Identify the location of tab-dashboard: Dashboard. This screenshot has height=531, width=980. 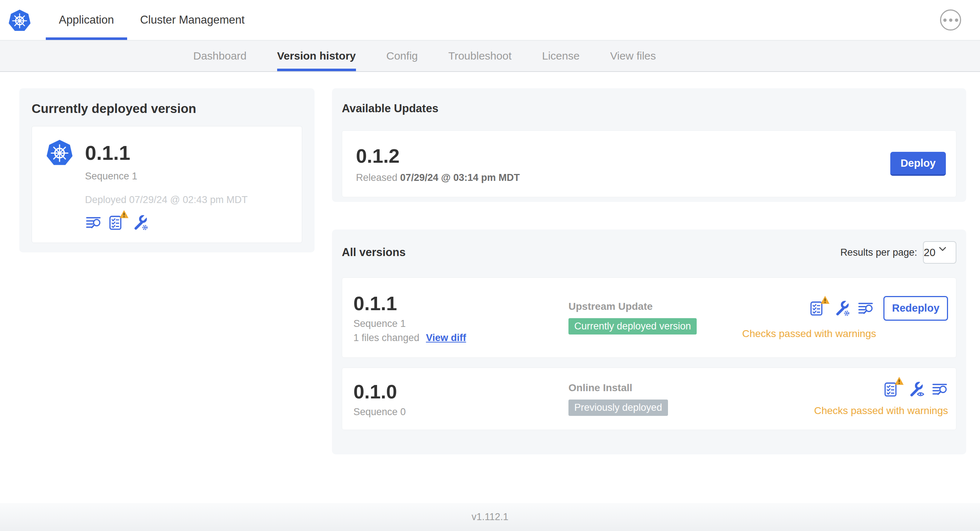
(220, 56).